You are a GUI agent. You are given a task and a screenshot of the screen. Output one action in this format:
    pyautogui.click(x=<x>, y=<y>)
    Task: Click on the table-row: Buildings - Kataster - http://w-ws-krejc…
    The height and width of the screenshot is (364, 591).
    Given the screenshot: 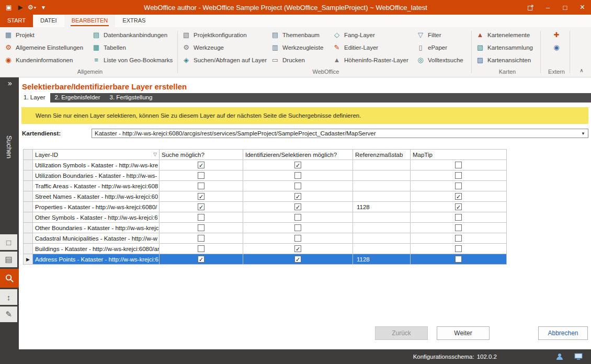 What is the action you would take?
    pyautogui.click(x=265, y=249)
    